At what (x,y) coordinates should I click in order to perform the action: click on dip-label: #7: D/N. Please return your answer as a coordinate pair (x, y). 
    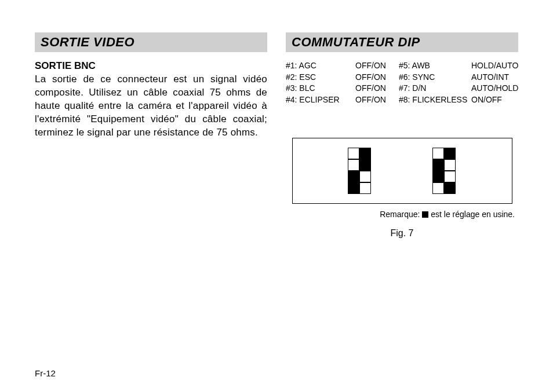
    Looking at the image, I should click on (435, 89).